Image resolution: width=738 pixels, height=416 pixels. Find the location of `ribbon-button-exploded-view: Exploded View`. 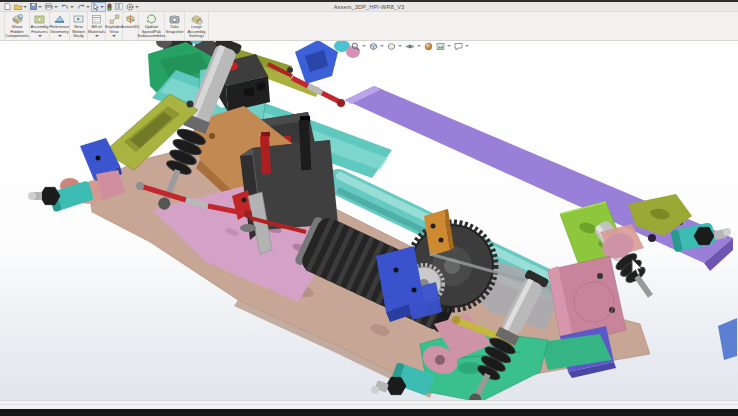

ribbon-button-exploded-view: Exploded View is located at coordinates (114, 26).